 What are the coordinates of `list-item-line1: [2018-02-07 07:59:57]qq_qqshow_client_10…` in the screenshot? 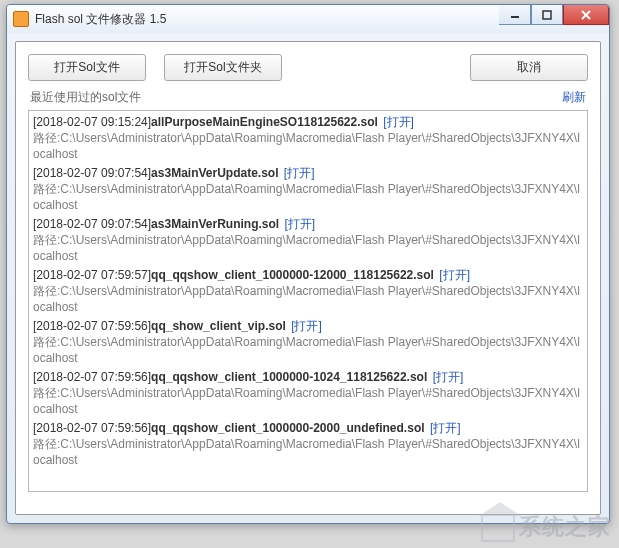 It's located at (308, 275).